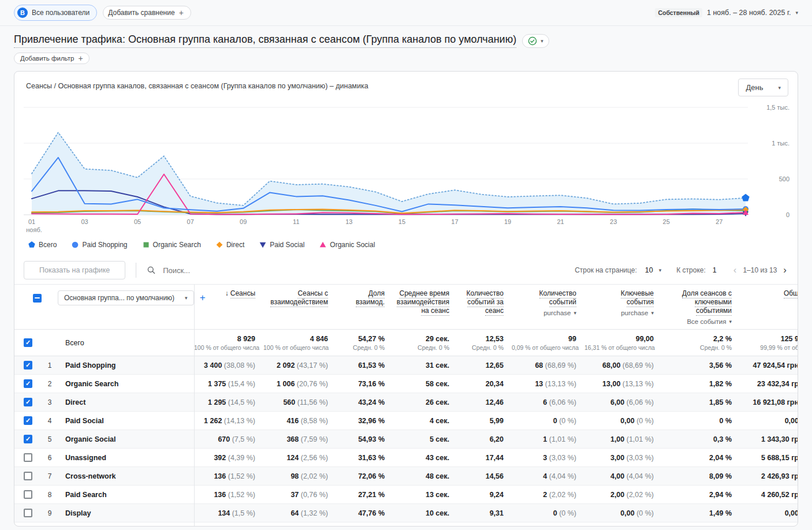 The width and height of the screenshot is (812, 530). I want to click on legend-item-direct: Direct, so click(230, 245).